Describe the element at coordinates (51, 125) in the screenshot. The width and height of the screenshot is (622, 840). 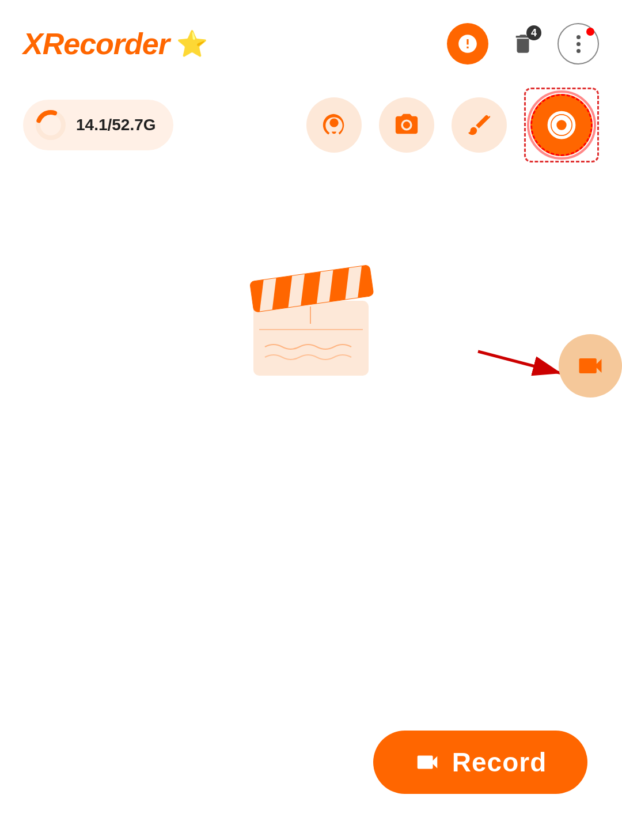
I see `storage-donut-chart` at that location.